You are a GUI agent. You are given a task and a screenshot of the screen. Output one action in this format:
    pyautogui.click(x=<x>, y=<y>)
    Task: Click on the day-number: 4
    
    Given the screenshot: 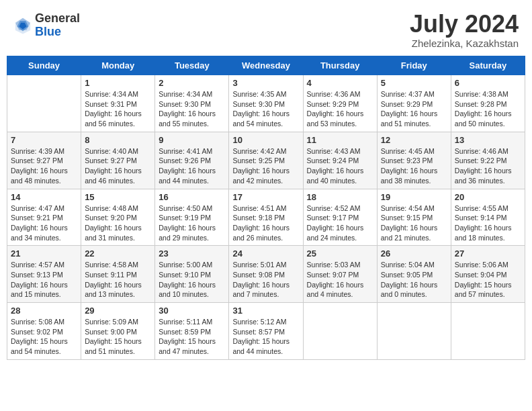 What is the action you would take?
    pyautogui.click(x=340, y=83)
    